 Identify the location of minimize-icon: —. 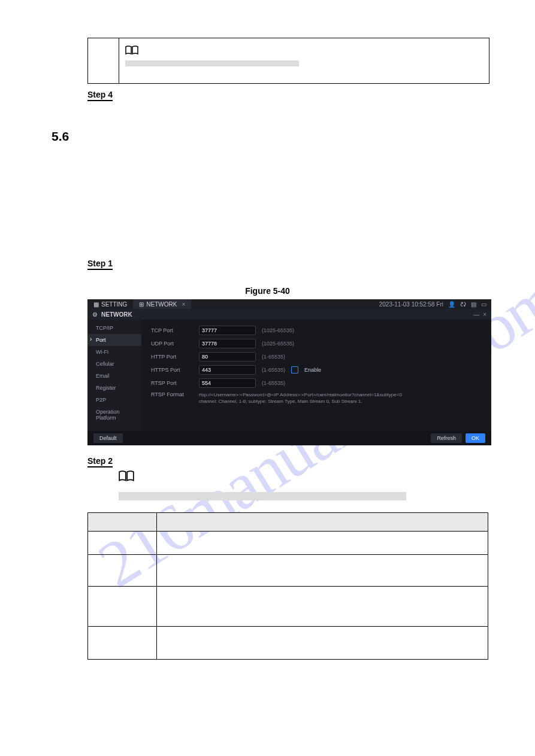
(476, 315).